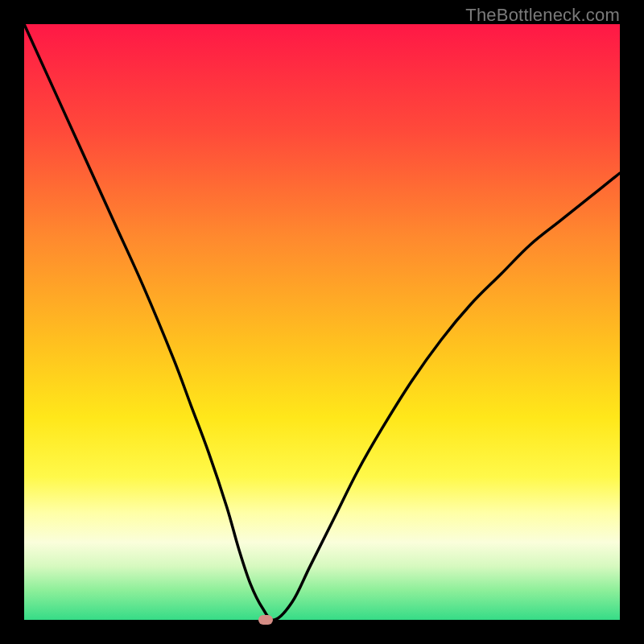 This screenshot has height=644, width=644. Describe the element at coordinates (266, 620) in the screenshot. I see `optimal-point-marker` at that location.